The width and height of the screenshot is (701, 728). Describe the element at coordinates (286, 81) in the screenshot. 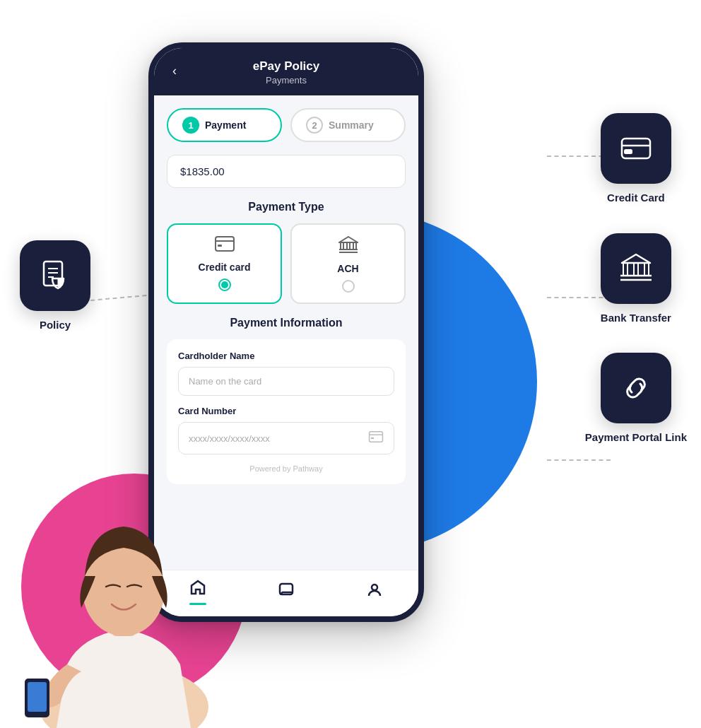

I see `app-subtitle: Payments` at that location.